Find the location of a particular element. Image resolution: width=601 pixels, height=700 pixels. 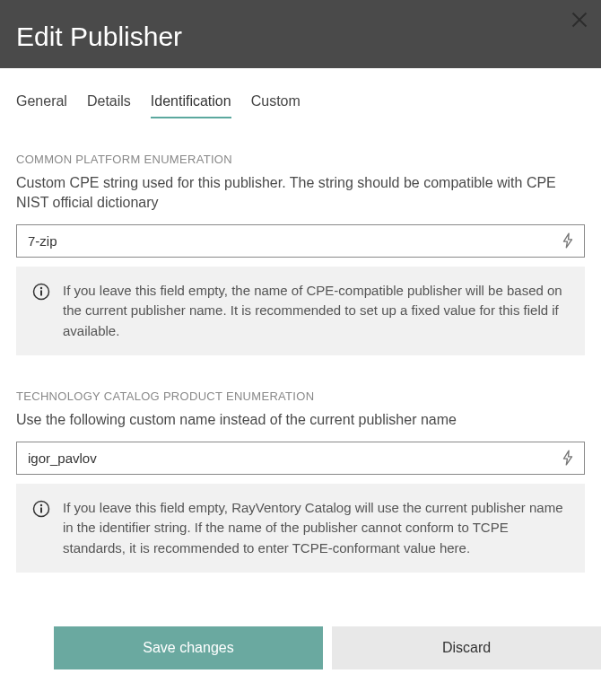

tcpe-input is located at coordinates (300, 458).